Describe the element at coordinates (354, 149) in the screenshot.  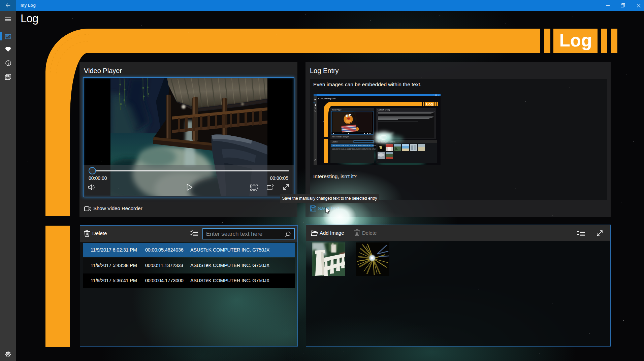
I see `svg-text:26.11.2017 17:36:41 -00:00:04: 26.11.2017 17:36:41 -00:00:04.1773000 AS…` at that location.